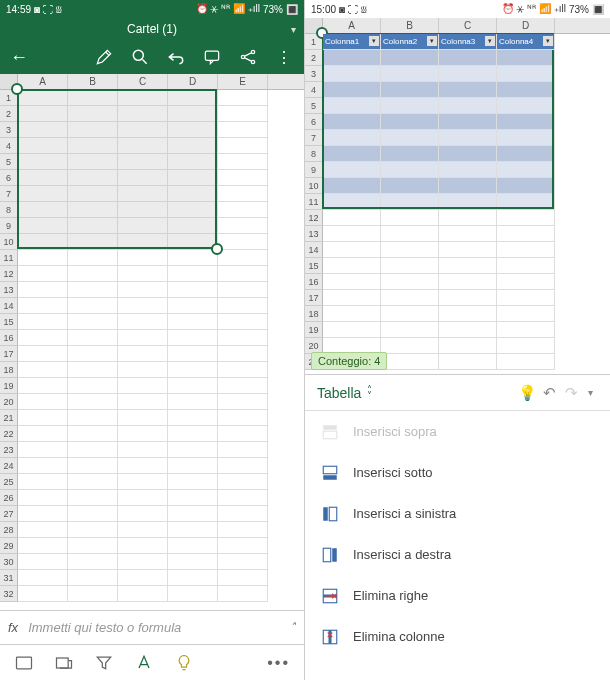  What do you see at coordinates (314, 138) in the screenshot?
I see `row-header: 7` at bounding box center [314, 138].